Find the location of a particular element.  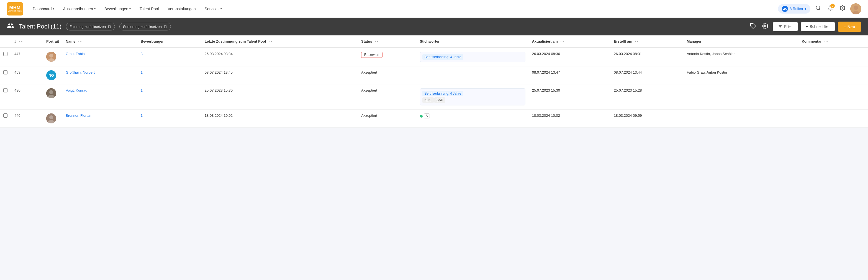

row-erstellt: 25.07.2023 15:28 is located at coordinates (647, 97).